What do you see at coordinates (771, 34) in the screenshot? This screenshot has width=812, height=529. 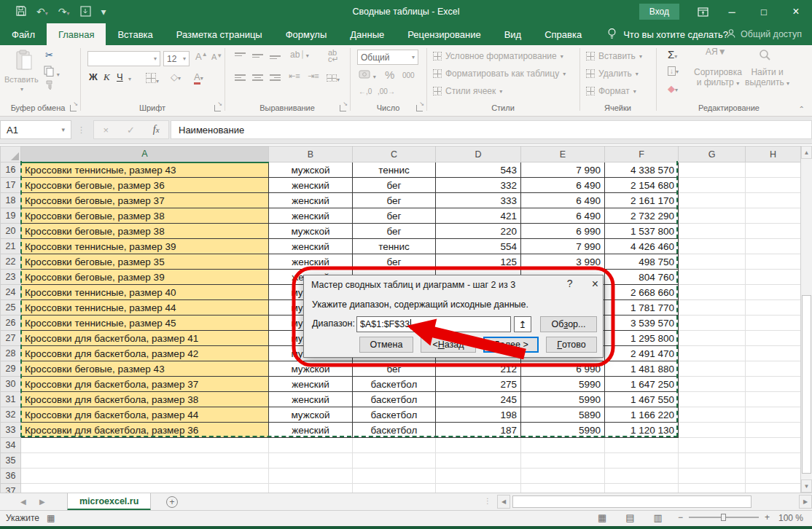 I see `share-button: Общий доступ` at bounding box center [771, 34].